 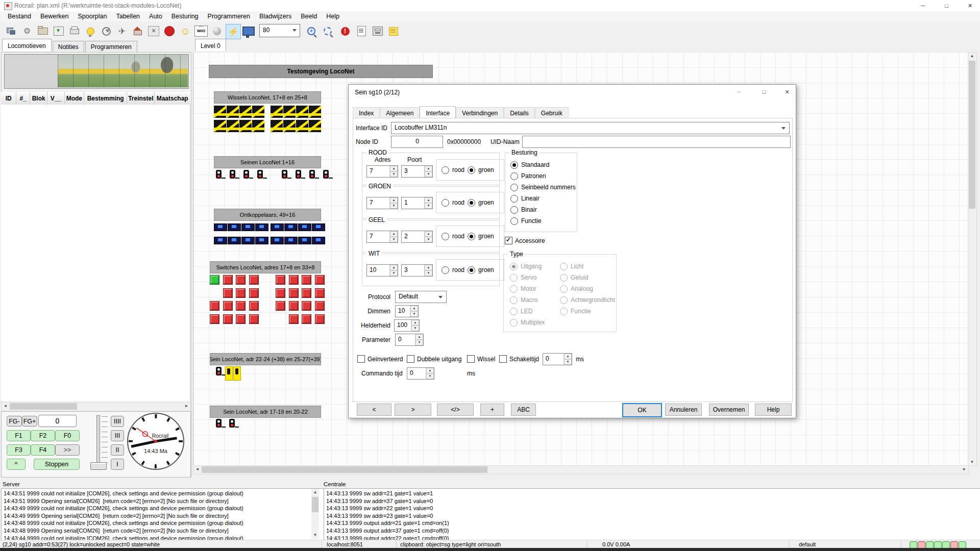 I want to click on dialog-tab: Details, so click(x=520, y=113).